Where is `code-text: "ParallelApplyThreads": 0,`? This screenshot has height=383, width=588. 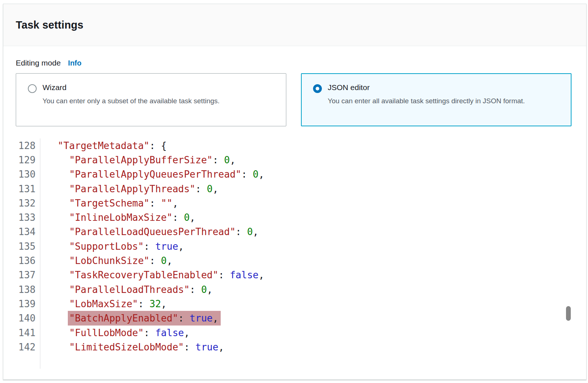
code-text: "ParallelApplyThreads": 0, is located at coordinates (129, 189).